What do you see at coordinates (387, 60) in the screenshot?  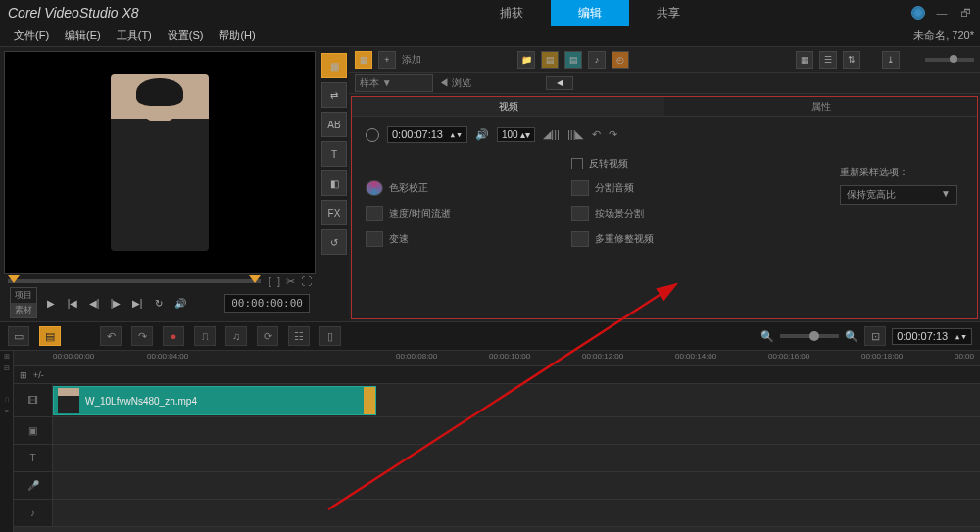 I see `add-icon: +` at bounding box center [387, 60].